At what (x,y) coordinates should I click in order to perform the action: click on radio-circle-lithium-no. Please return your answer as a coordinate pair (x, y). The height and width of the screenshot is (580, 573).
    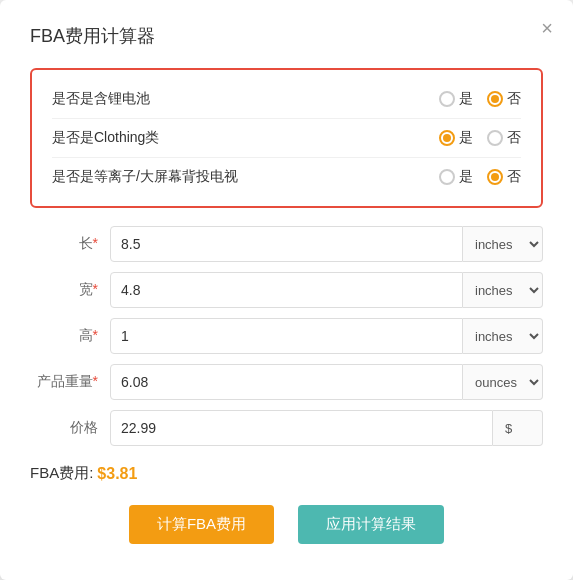
    Looking at the image, I should click on (495, 99).